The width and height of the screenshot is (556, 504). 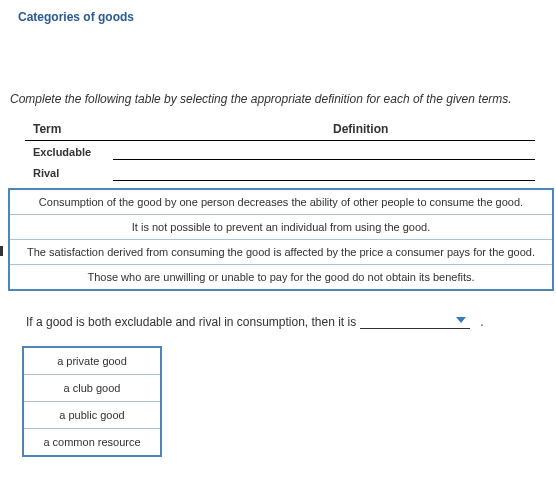 What do you see at coordinates (415, 322) in the screenshot?
I see `good-type-blank` at bounding box center [415, 322].